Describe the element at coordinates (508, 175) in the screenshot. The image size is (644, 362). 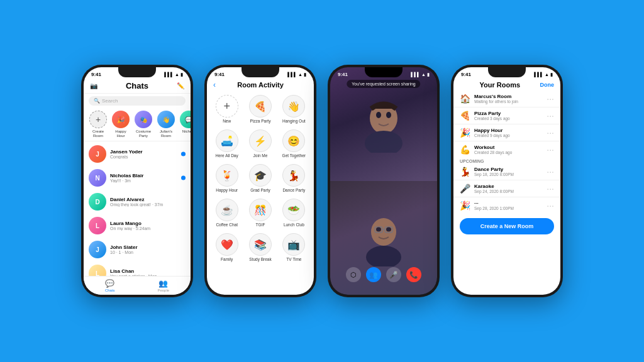
I see `upcoming-sub-0: Sep 18, 2020 8:00PM` at that location.